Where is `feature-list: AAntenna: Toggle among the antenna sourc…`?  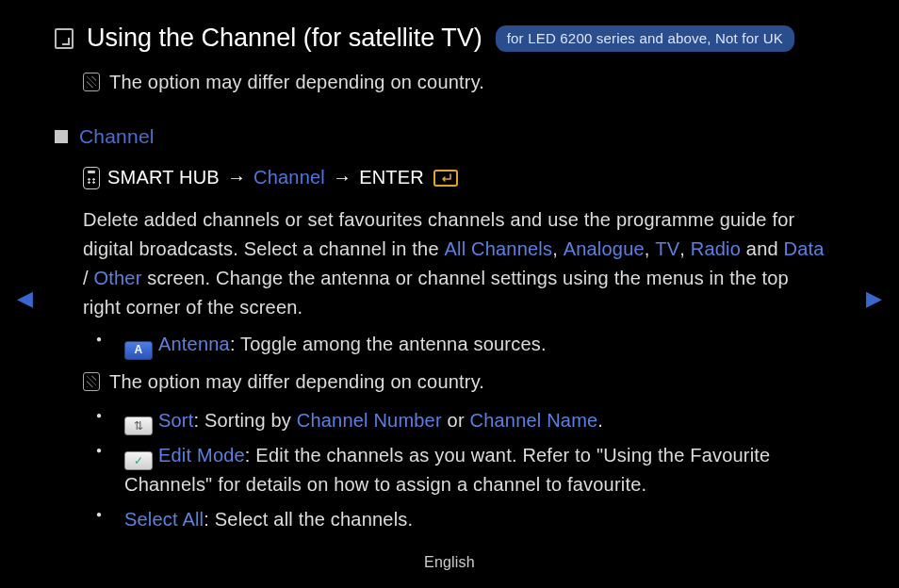
feature-list: AAntenna: Toggle among the antenna sourc… is located at coordinates (457, 345).